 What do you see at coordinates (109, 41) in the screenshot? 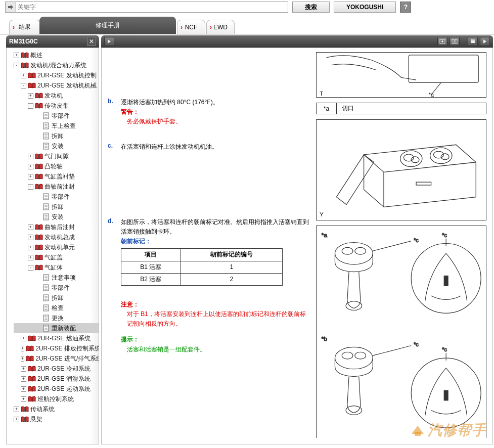
I see `play-button` at bounding box center [109, 41].